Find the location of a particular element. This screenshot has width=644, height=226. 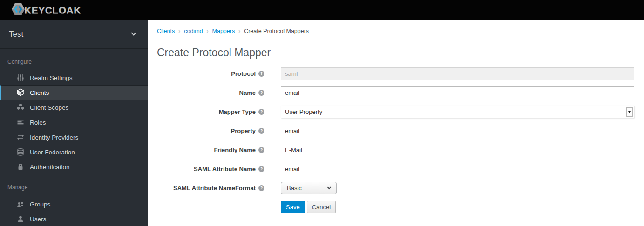

sidebar-item-label: Authentication is located at coordinates (50, 167).